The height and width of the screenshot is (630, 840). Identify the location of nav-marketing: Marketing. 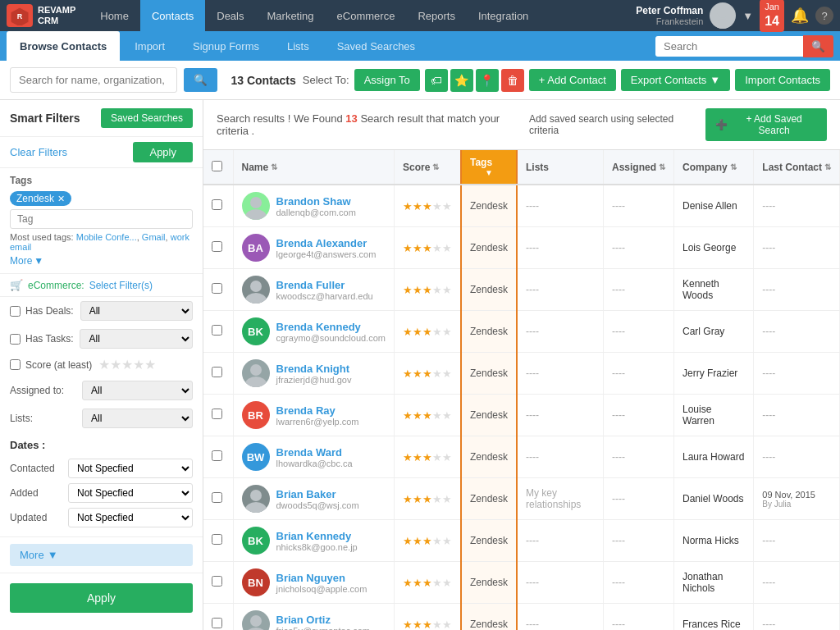
(290, 16).